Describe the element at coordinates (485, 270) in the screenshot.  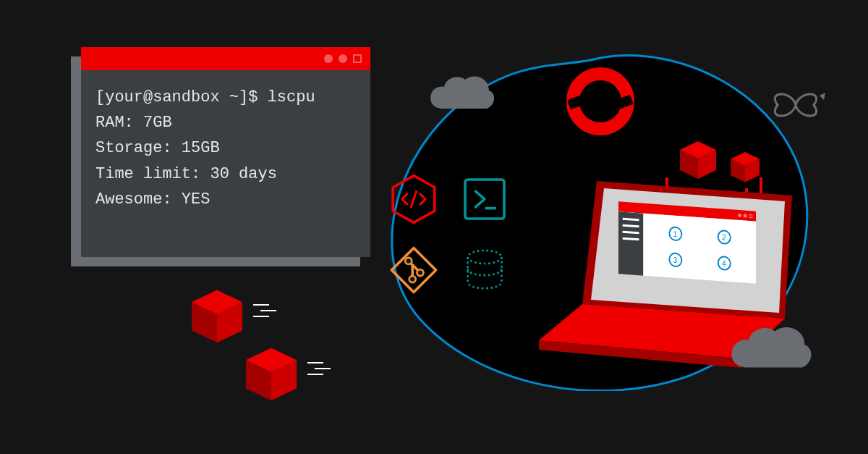
I see `database-icon` at that location.